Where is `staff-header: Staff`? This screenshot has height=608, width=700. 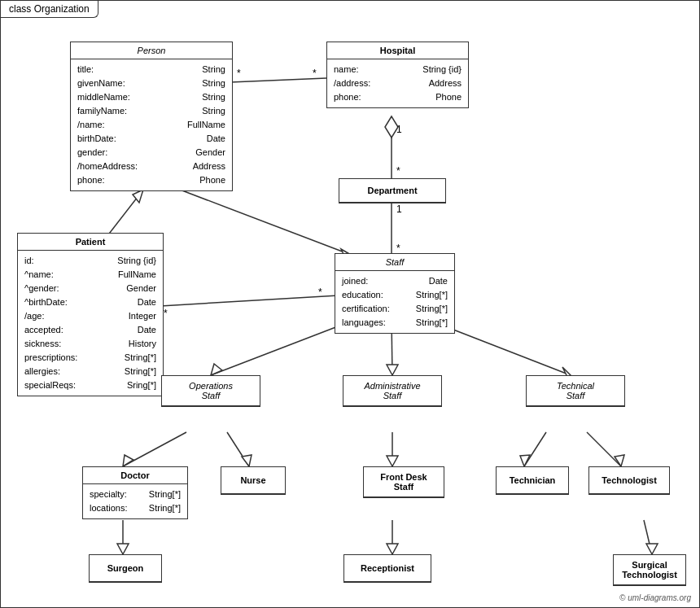 staff-header: Staff is located at coordinates (395, 262).